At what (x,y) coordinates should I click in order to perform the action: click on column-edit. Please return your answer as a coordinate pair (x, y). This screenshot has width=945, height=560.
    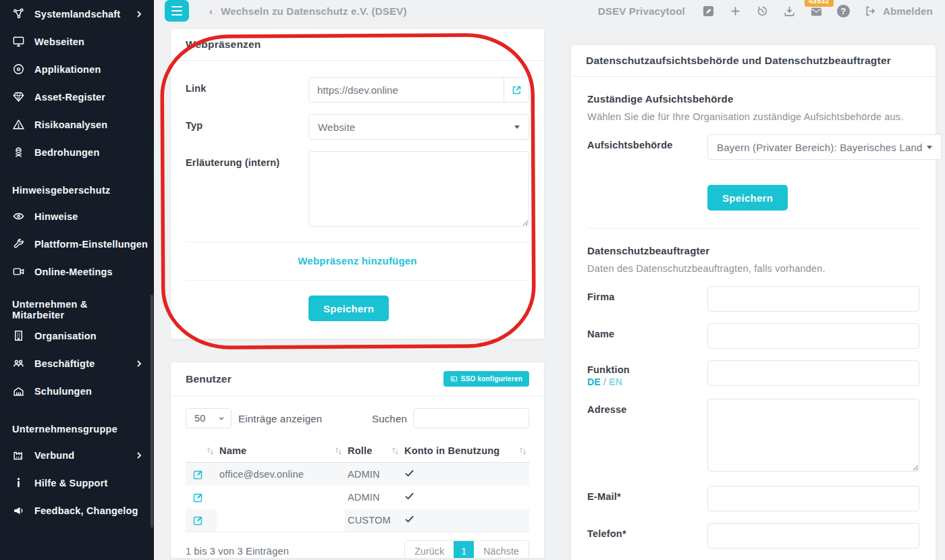
    Looking at the image, I should click on (201, 451).